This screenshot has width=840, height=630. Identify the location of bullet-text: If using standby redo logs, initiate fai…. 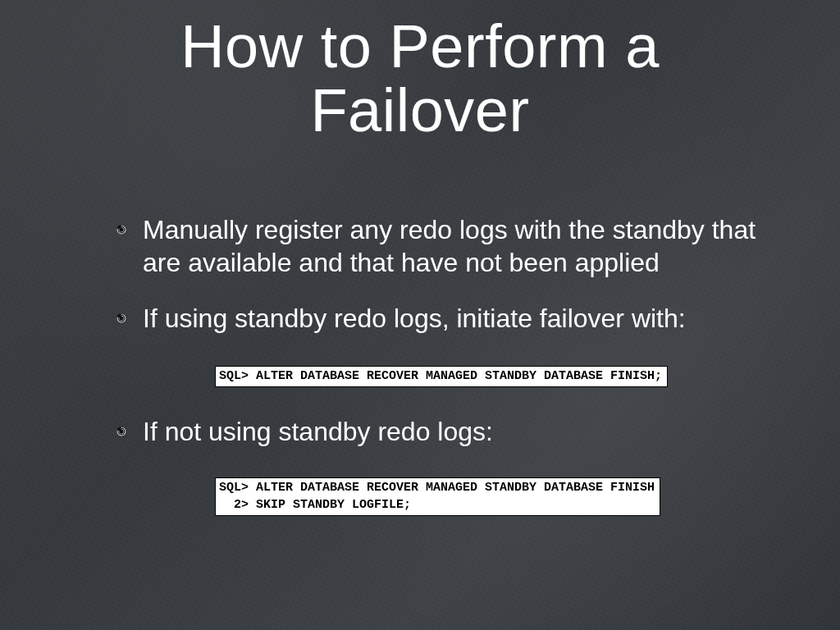
(414, 318).